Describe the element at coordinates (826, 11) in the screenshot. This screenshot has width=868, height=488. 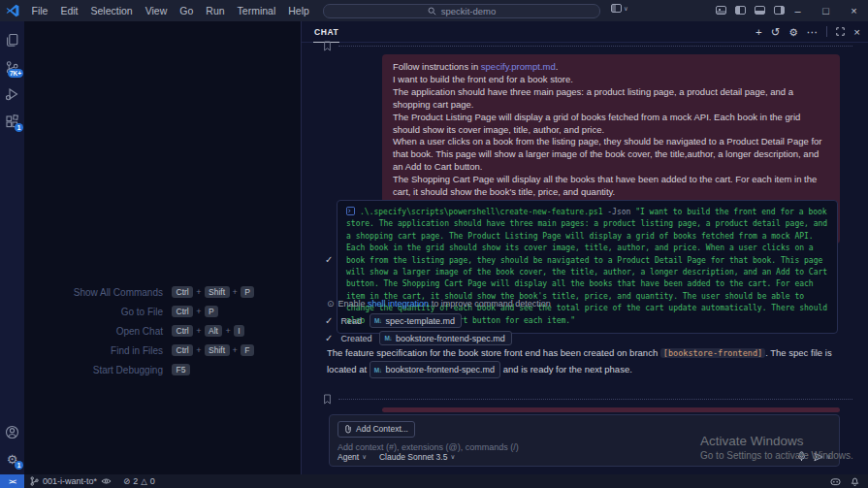
I see `window-maximize-button: □` at that location.